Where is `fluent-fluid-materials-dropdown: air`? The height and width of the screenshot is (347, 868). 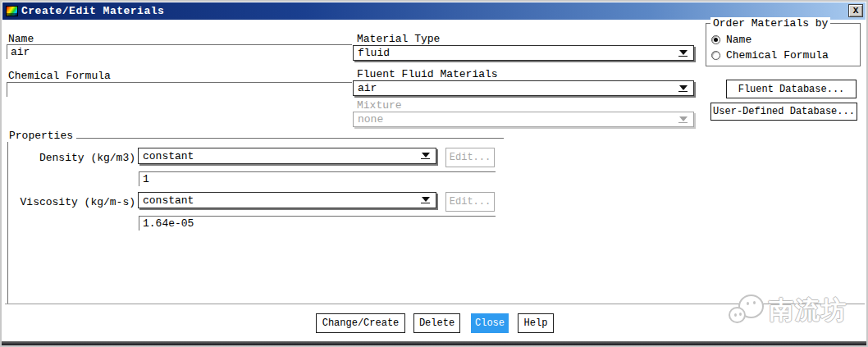
fluent-fluid-materials-dropdown: air is located at coordinates (523, 89).